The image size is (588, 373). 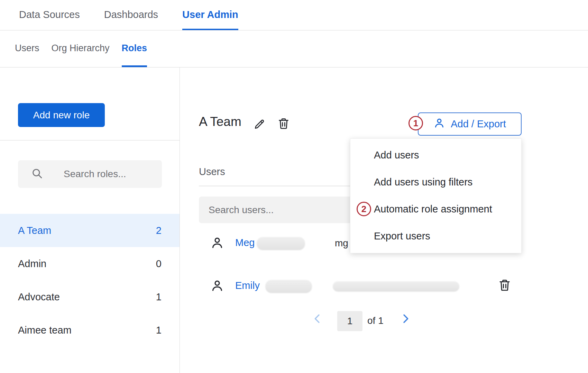 I want to click on tab-dashboards: Dashboards, so click(x=131, y=15).